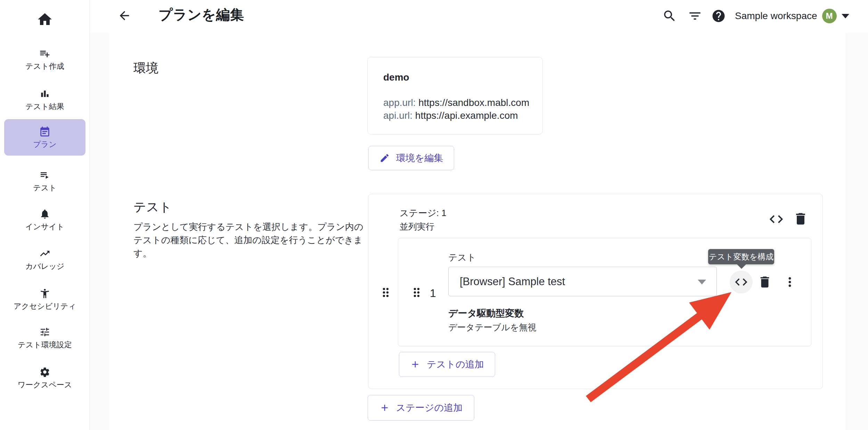 The width and height of the screenshot is (868, 430). Describe the element at coordinates (741, 282) in the screenshot. I see `code-icon` at that location.